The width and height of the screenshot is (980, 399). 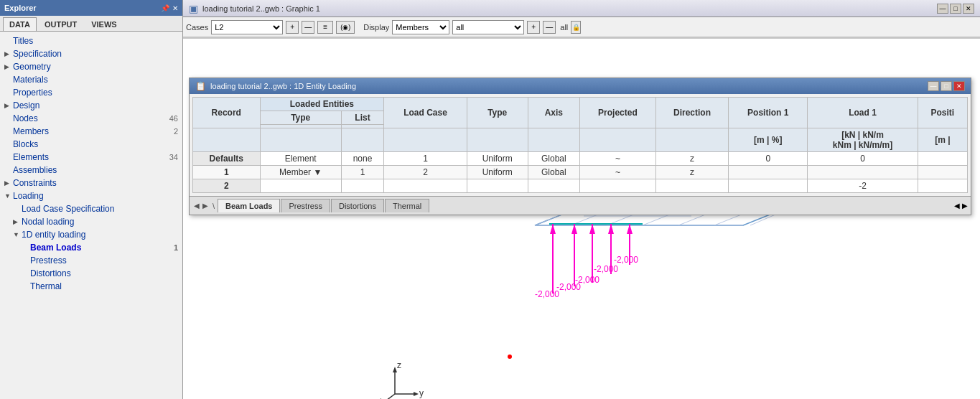 What do you see at coordinates (956, 9) in the screenshot?
I see `graphic-window-buttons: — □ ✕` at bounding box center [956, 9].